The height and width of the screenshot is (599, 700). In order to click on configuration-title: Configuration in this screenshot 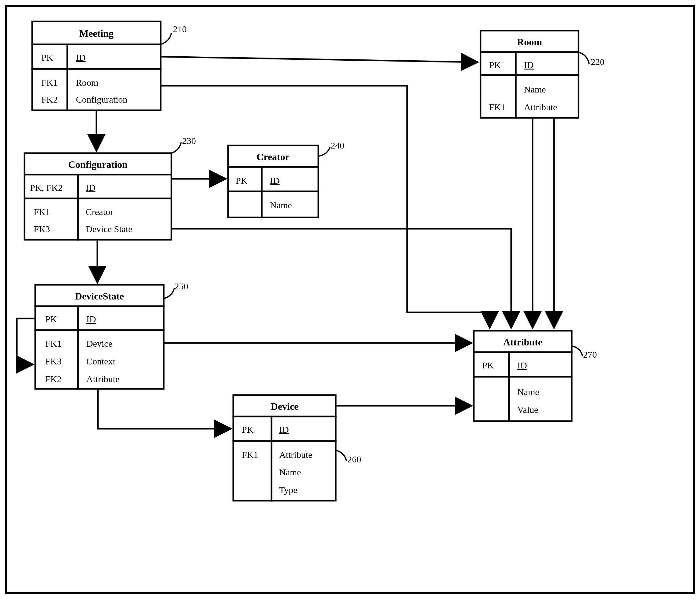, I will do `click(98, 164)`.